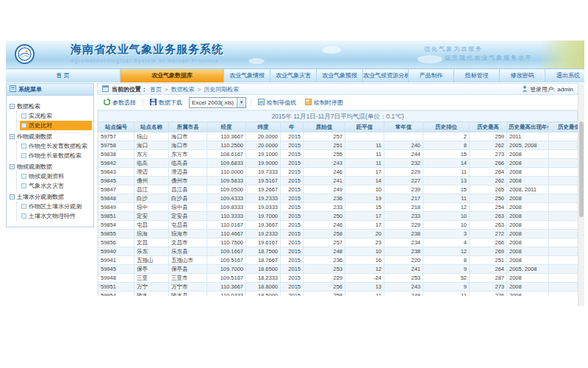 The height and width of the screenshot is (368, 588). What do you see at coordinates (338, 261) in the screenshot?
I see `table-row-15: 59941五指山五指山市109.516718.76672015236162208…` at bounding box center [338, 261].